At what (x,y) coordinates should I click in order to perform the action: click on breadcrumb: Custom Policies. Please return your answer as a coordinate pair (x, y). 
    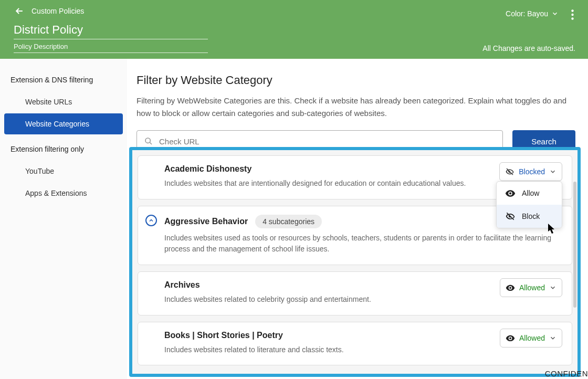
    Looking at the image, I should click on (58, 11).